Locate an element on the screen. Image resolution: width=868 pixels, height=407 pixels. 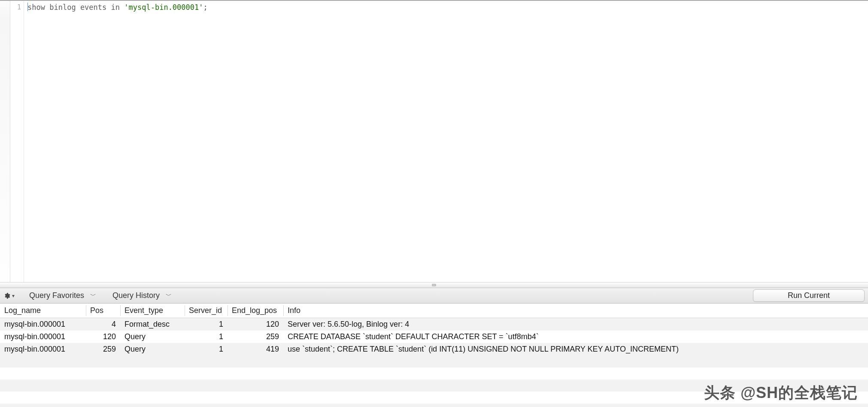
sql-token-binlog: binlog is located at coordinates (63, 7).